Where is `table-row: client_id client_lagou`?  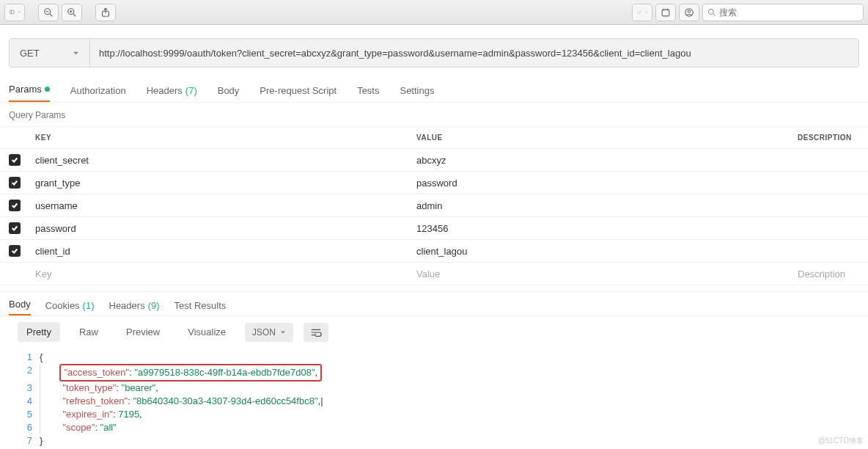
table-row: client_id client_lagou is located at coordinates (434, 251).